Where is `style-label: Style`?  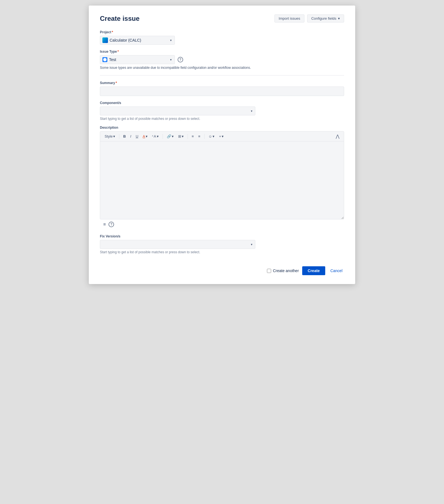
style-label: Style is located at coordinates (109, 136).